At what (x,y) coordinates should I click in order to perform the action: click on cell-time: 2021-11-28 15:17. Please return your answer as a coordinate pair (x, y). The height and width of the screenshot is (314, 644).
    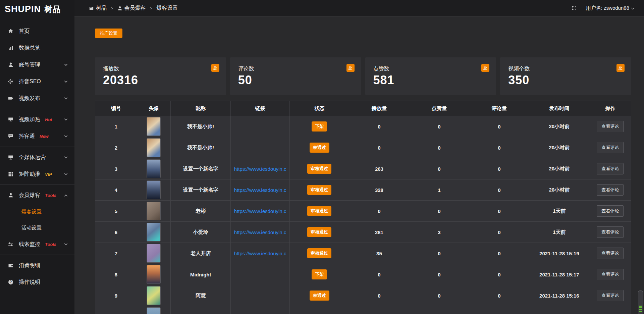
    Looking at the image, I should click on (559, 274).